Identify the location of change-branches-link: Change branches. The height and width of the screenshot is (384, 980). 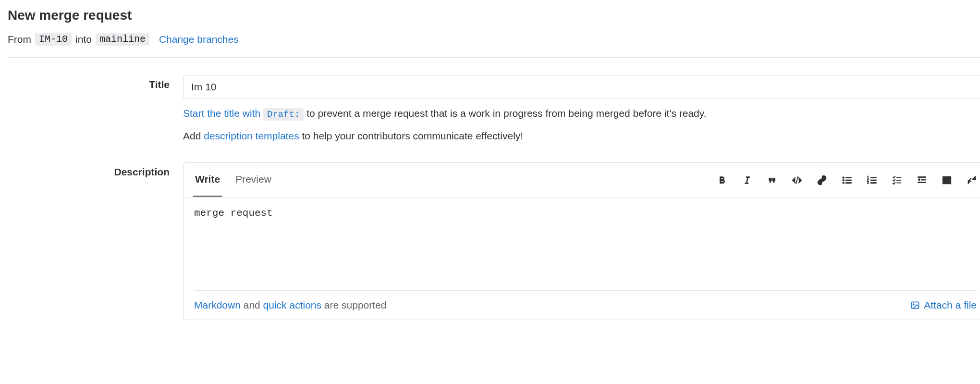
(199, 39).